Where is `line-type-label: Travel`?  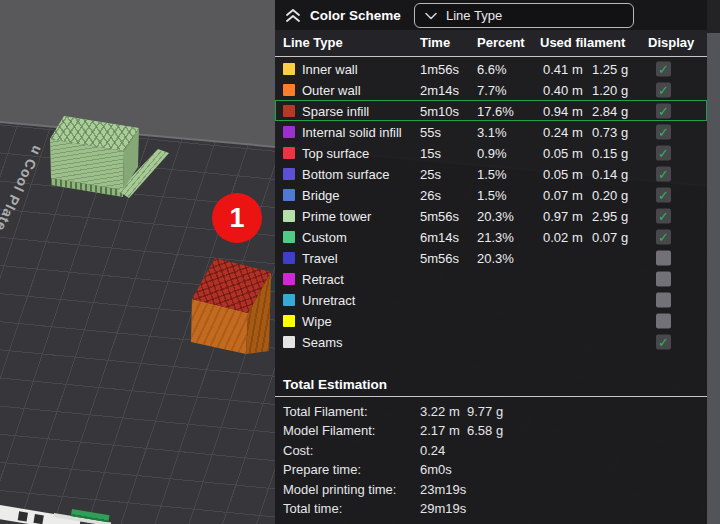 line-type-label: Travel is located at coordinates (320, 258).